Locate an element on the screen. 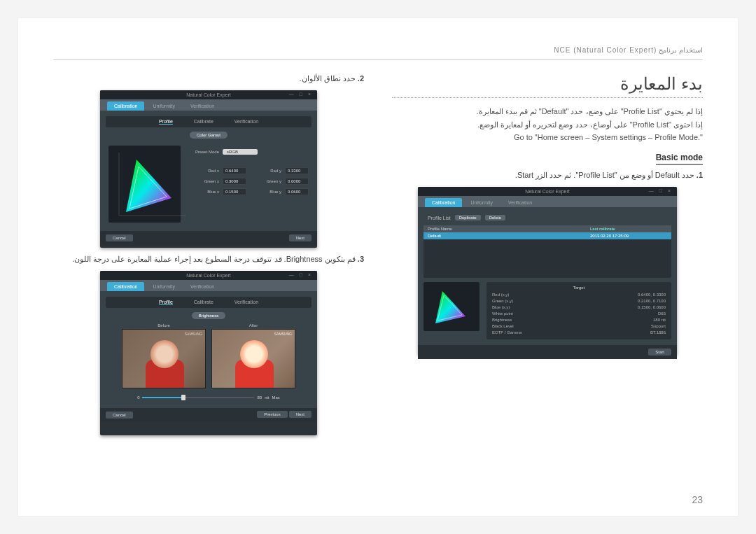 This screenshot has height=534, width=756. brightness-slider-row: 0 80 nit Max is located at coordinates (209, 398).